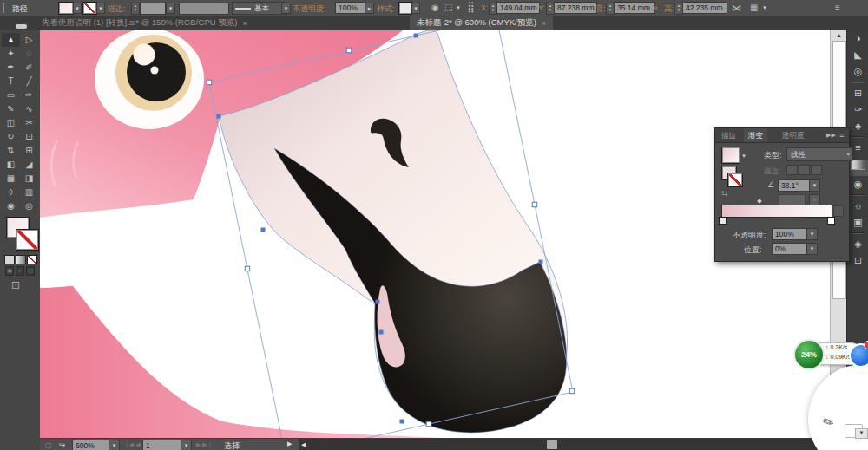 The height and width of the screenshot is (450, 868). What do you see at coordinates (30, 271) in the screenshot?
I see `draw-inside-mode: ▢` at bounding box center [30, 271].